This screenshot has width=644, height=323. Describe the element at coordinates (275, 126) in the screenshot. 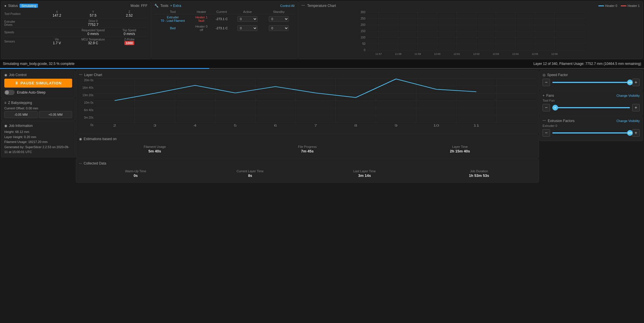

I see `svg-text: 6` at that location.